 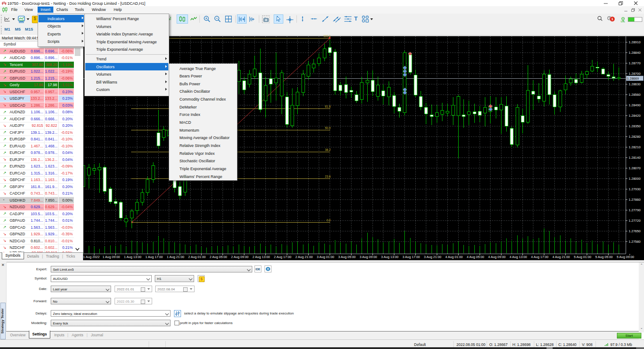 What do you see at coordinates (635, 126) in the screenshot?
I see `svg-text: 1.28350` at bounding box center [635, 126].